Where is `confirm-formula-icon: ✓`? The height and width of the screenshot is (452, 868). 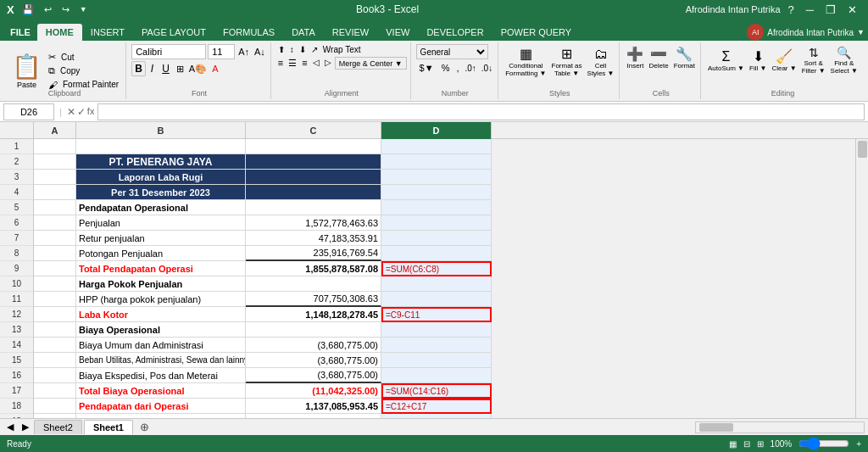
confirm-formula-icon: ✓ is located at coordinates (81, 112).